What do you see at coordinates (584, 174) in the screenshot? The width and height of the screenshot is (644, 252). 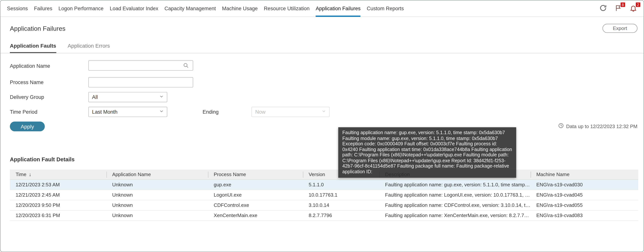 I see `column-header-machine-name: Machine Name` at bounding box center [584, 174].